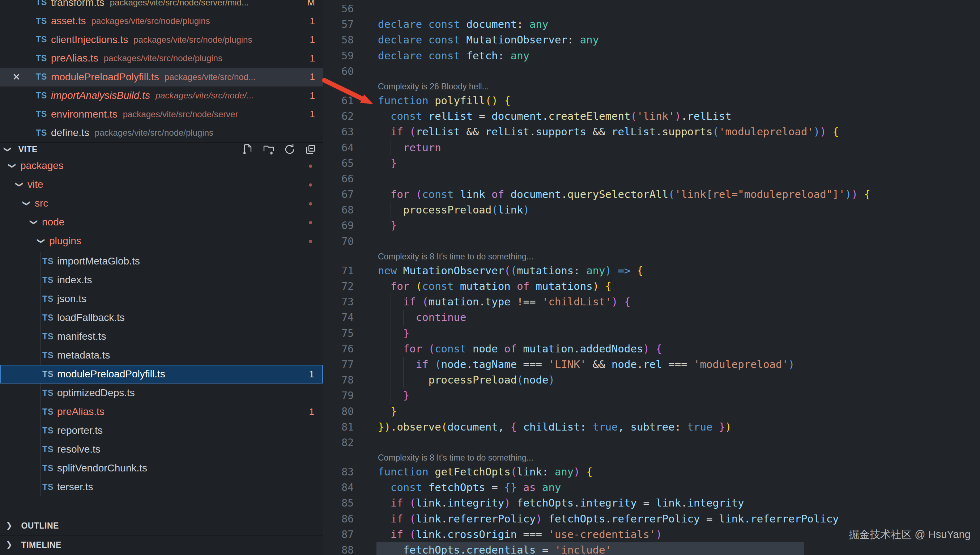 The image size is (980, 555). Describe the element at coordinates (161, 545) in the screenshot. I see `section-timeline: ❯TIMELINE` at that location.